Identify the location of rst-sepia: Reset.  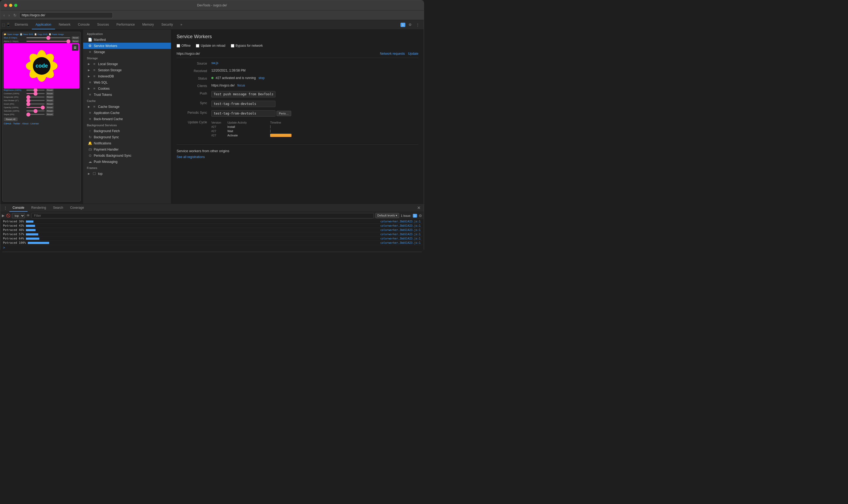
(50, 114).